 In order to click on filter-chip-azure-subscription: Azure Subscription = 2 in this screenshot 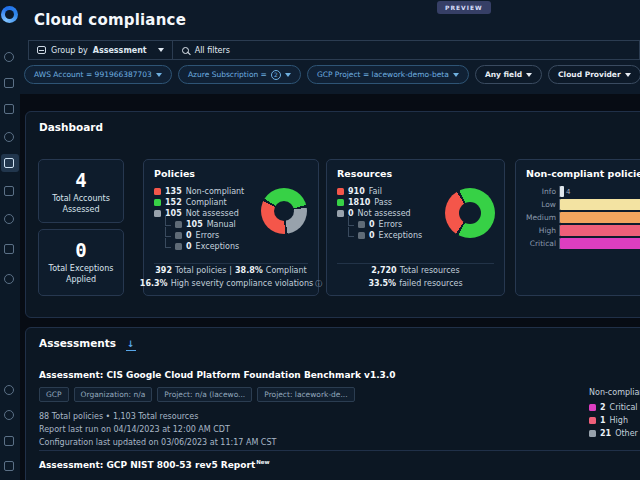, I will do `click(240, 74)`.